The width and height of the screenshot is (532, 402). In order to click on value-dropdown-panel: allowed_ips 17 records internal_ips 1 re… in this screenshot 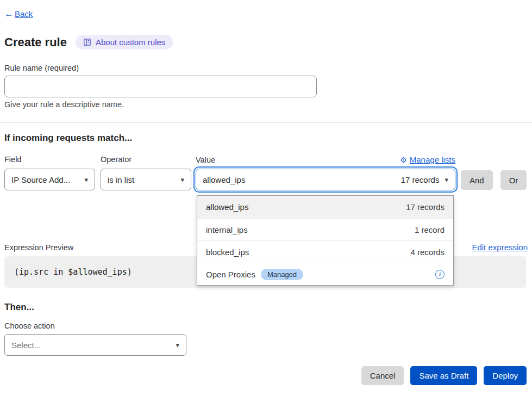, I will do `click(325, 240)`.